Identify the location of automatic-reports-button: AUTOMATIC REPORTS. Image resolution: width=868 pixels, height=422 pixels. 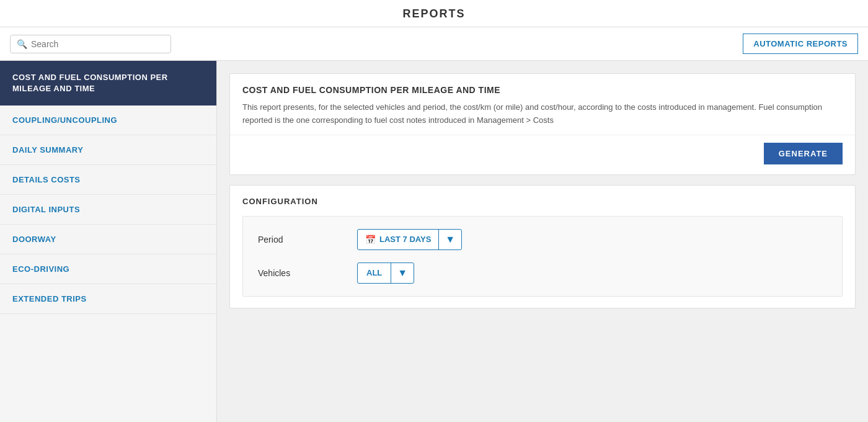
(800, 43).